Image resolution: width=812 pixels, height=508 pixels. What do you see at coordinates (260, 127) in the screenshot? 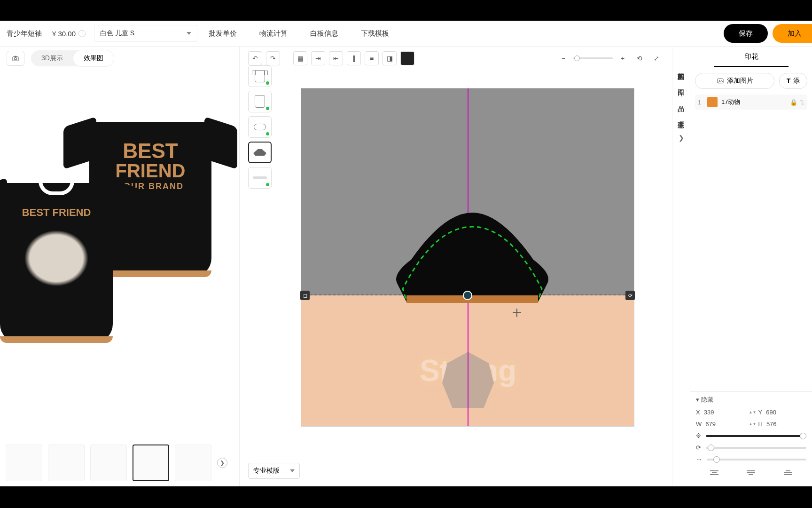
I see `part-selector` at bounding box center [260, 127].